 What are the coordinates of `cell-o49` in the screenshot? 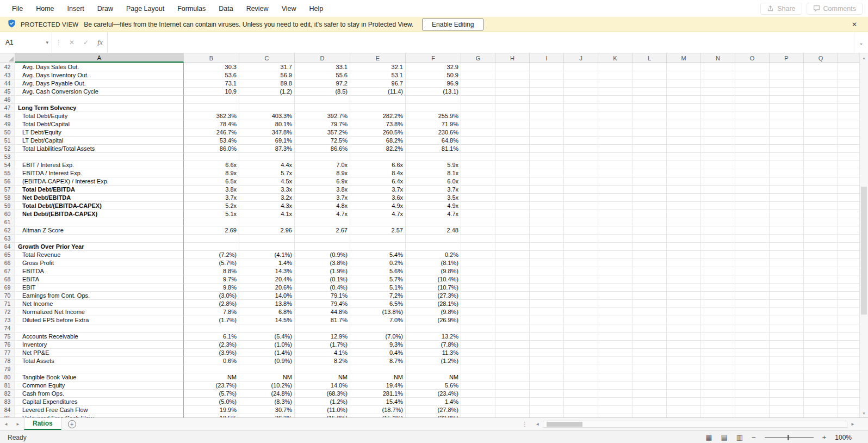 It's located at (753, 124).